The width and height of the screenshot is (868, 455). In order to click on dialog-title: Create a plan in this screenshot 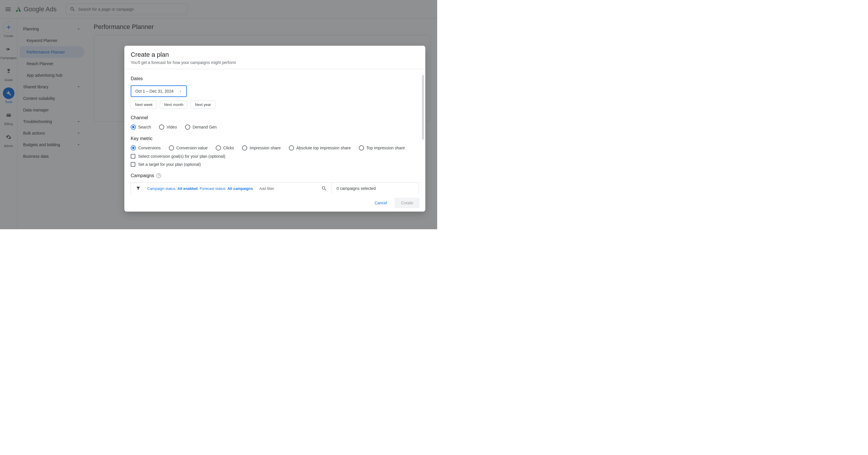, I will do `click(275, 55)`.